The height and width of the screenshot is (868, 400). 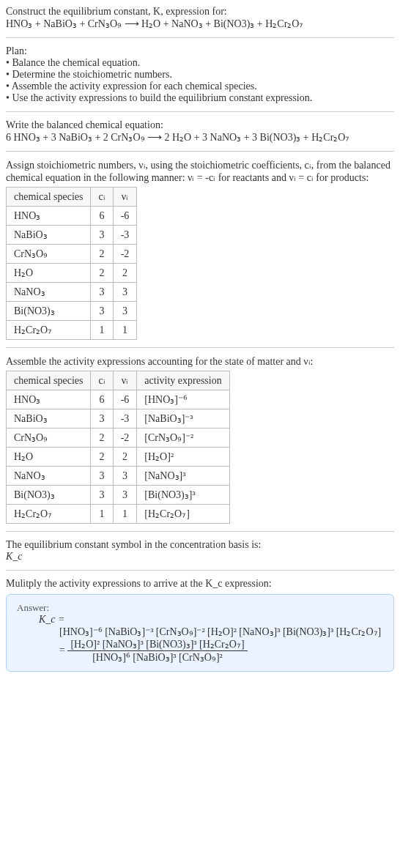 What do you see at coordinates (183, 476) in the screenshot?
I see `cell: [NaNO₃]³` at bounding box center [183, 476].